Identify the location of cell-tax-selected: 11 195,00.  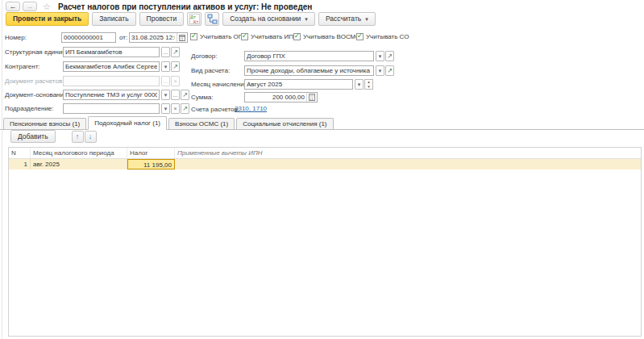
(152, 165).